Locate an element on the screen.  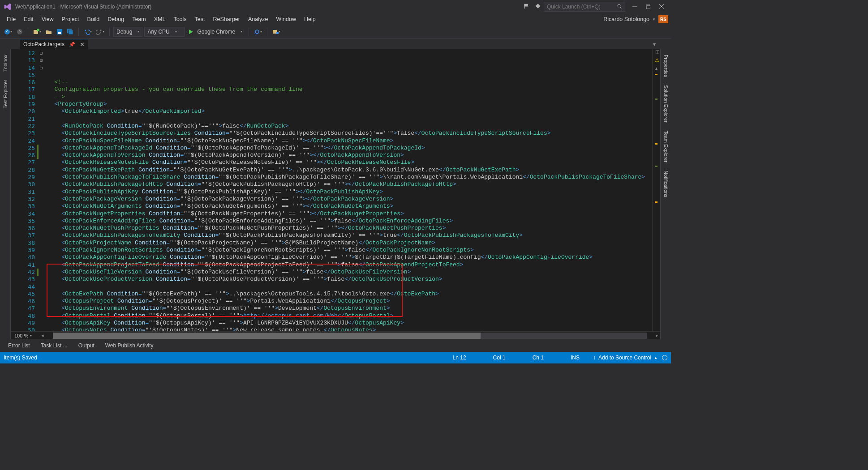
menu-test: Test is located at coordinates (200, 19).